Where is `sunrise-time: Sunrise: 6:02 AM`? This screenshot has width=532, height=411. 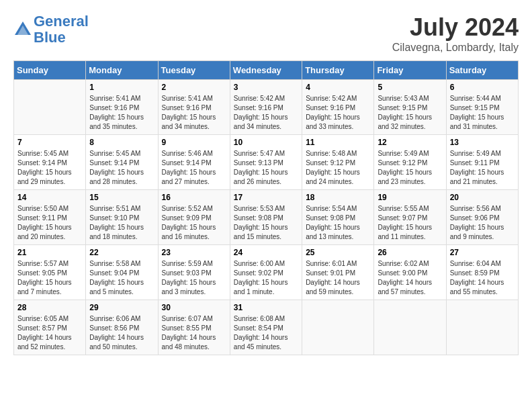 sunrise-time: Sunrise: 6:02 AM is located at coordinates (403, 263).